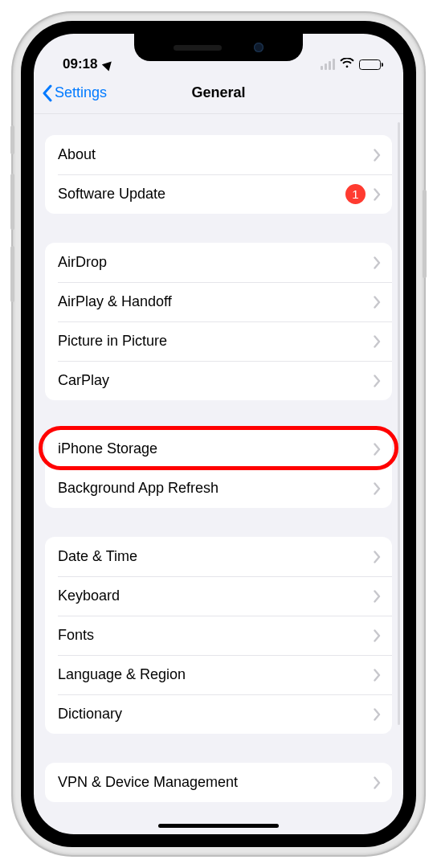  I want to click on row-about: About, so click(218, 154).